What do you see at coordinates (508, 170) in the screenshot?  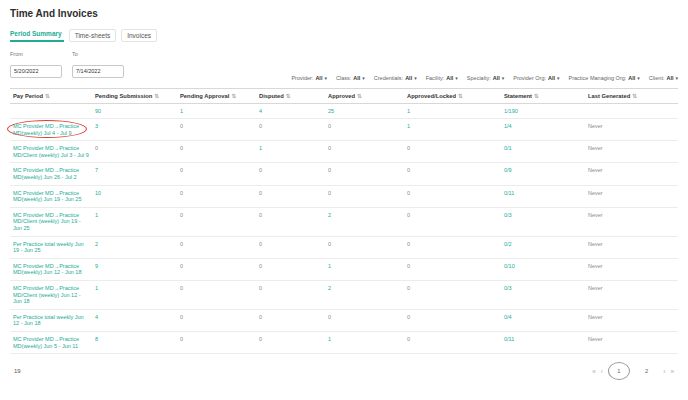 I see `cell-link: 0/9` at bounding box center [508, 170].